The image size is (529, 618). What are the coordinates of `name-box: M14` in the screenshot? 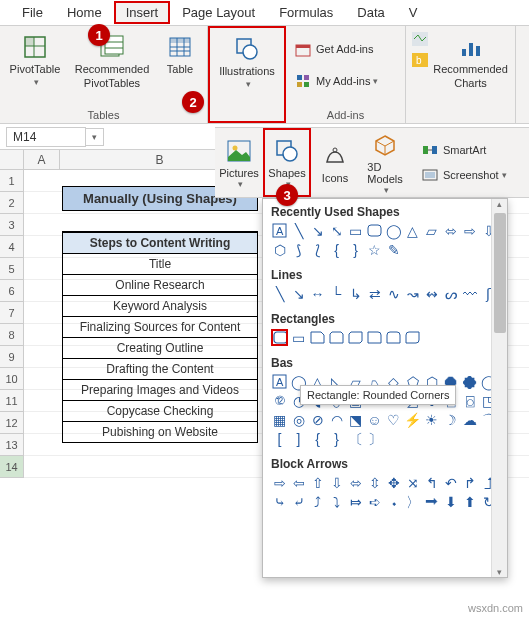 It's located at (46, 137).